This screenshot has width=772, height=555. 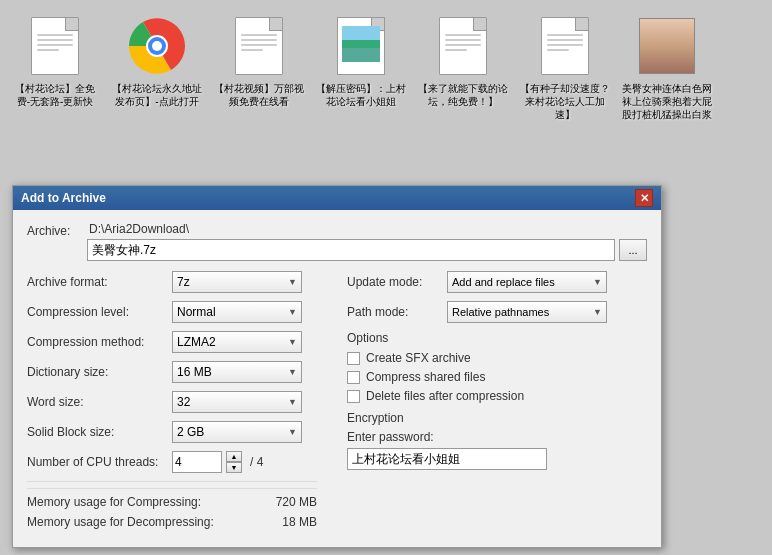 I want to click on icon-label-5: 【来了就能下载的论坛，纯免费！】, so click(x=463, y=95).